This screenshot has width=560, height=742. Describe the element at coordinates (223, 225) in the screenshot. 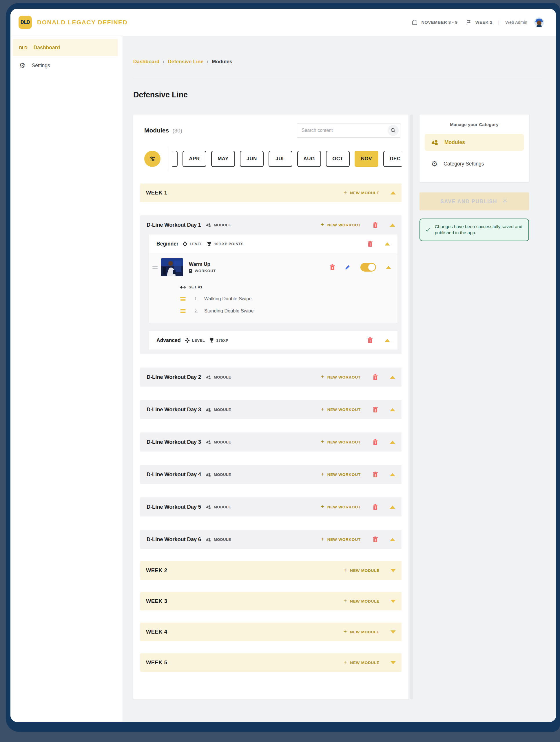

I see `module-tag: MODULE` at that location.